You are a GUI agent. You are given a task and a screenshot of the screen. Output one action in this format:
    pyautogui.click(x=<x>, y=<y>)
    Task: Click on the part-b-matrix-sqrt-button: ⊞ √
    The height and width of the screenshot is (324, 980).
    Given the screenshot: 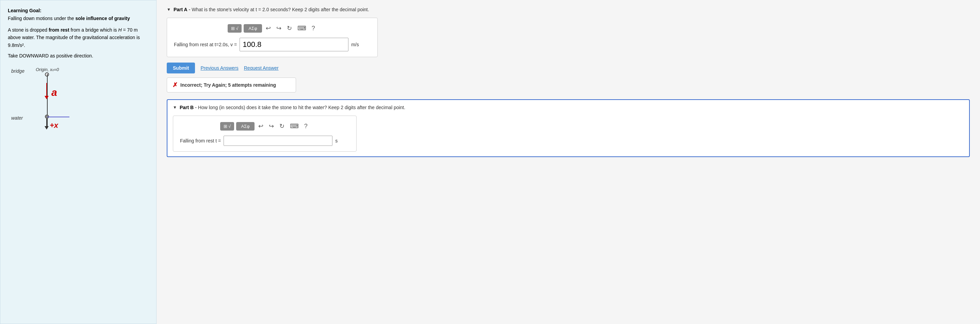 What is the action you would take?
    pyautogui.click(x=227, y=126)
    